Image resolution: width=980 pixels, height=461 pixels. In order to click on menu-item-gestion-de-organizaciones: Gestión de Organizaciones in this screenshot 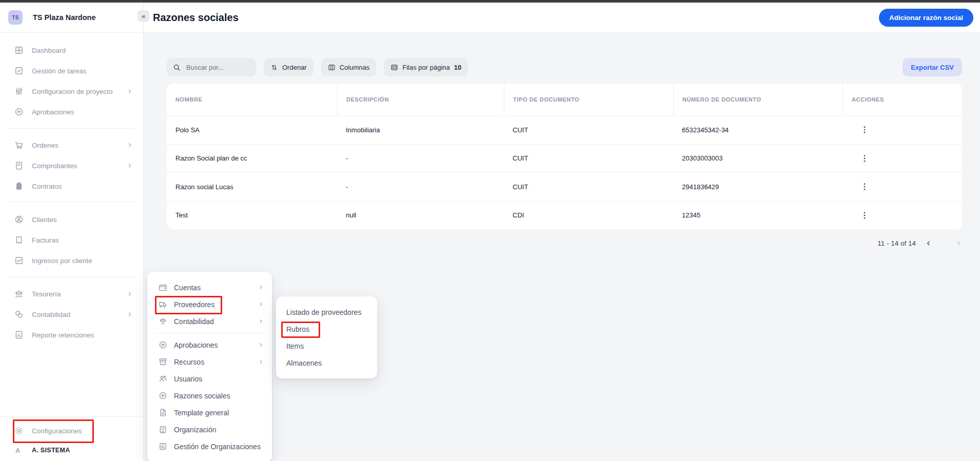, I will do `click(209, 446)`.